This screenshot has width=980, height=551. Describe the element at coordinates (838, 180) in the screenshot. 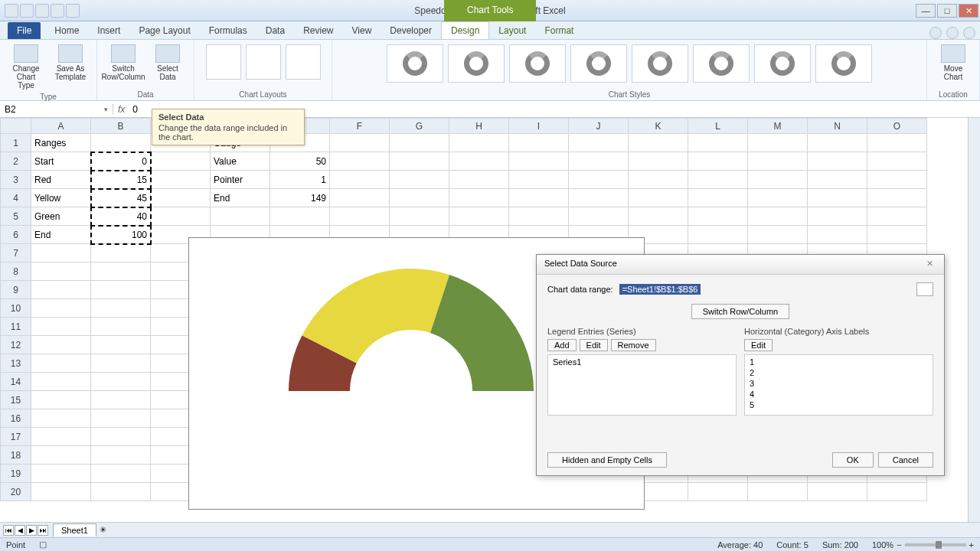

I see `cell-N3` at that location.